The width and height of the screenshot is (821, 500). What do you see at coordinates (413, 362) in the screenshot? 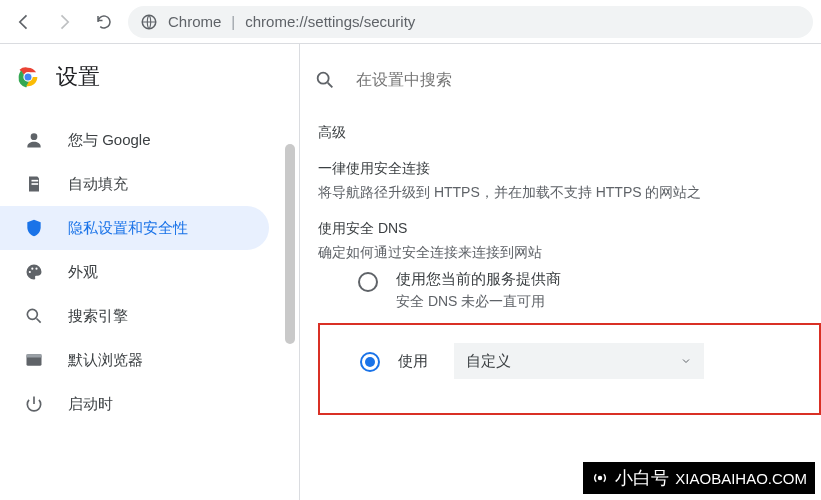
I see `dns-option-custom-label: 使用` at bounding box center [413, 362].